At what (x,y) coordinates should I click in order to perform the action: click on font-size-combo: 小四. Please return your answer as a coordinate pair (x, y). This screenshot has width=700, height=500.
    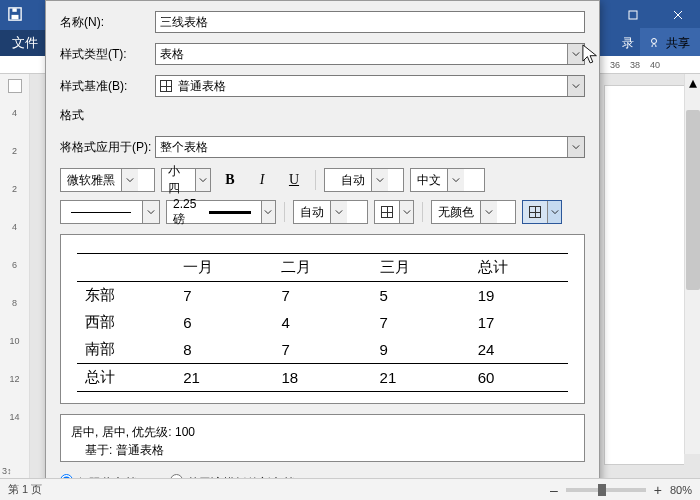
    Looking at the image, I should click on (186, 180).